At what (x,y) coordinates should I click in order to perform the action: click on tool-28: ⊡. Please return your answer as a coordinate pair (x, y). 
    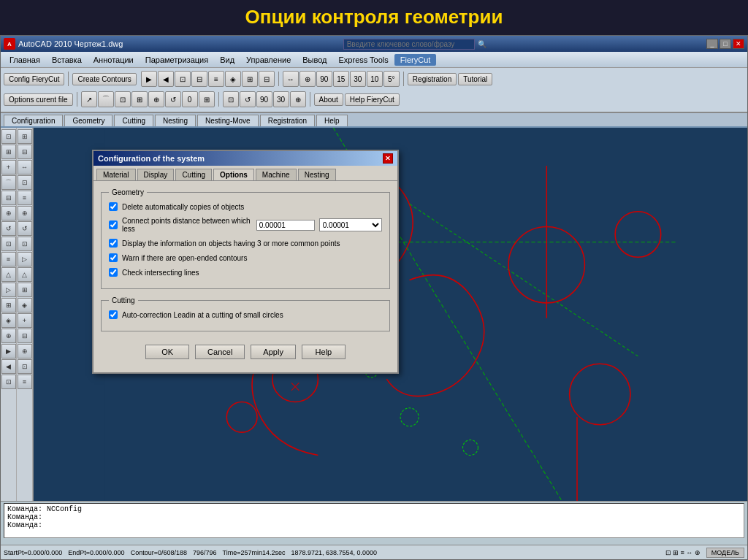
    Looking at the image, I should click on (25, 244).